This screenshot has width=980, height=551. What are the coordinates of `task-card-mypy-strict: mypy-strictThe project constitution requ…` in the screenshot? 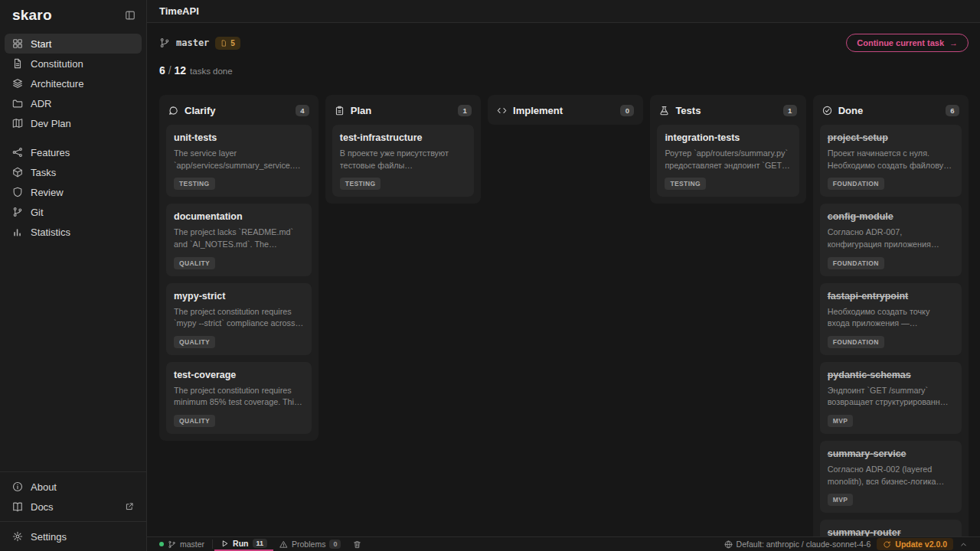 It's located at (239, 319).